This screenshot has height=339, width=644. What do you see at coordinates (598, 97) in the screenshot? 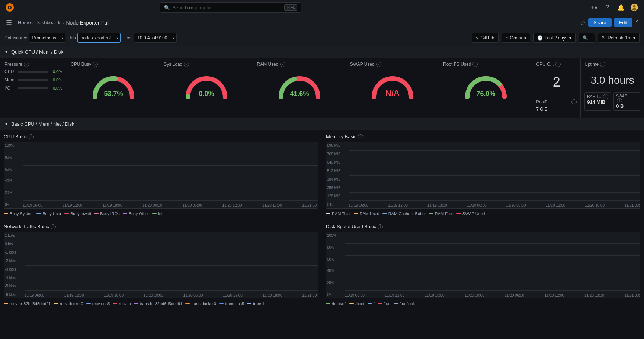
I see `ram-total-label: RAM T... i` at bounding box center [598, 97].